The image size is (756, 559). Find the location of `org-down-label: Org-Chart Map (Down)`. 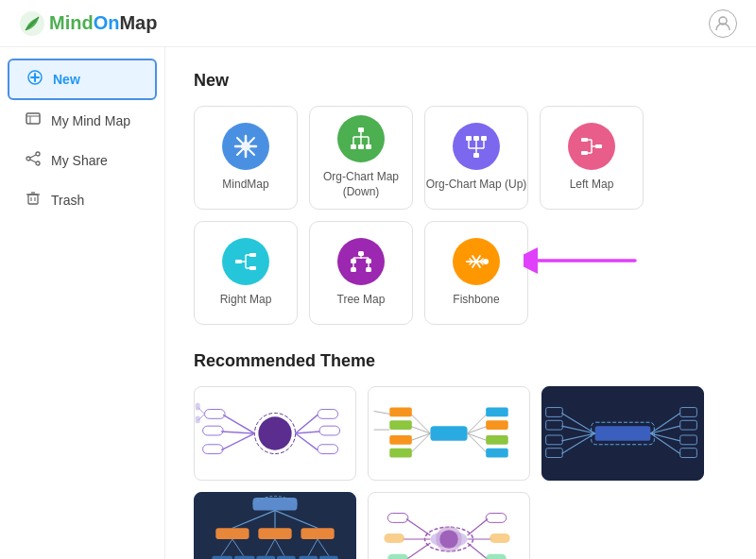

org-down-label: Org-Chart Map (Down) is located at coordinates (361, 185).